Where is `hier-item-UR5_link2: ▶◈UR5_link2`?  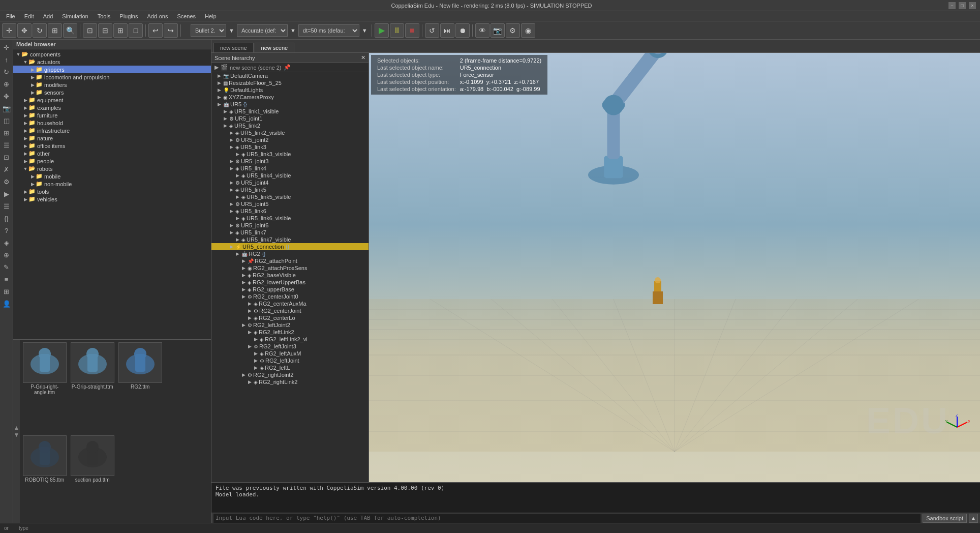 hier-item-UR5_link2: ▶◈UR5_link2 is located at coordinates (290, 126).